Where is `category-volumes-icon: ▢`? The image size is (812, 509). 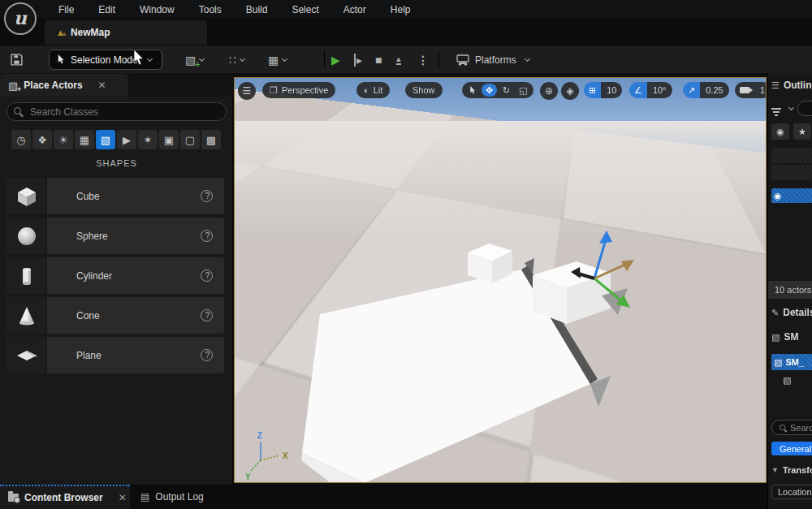
category-volumes-icon: ▢ is located at coordinates (190, 140).